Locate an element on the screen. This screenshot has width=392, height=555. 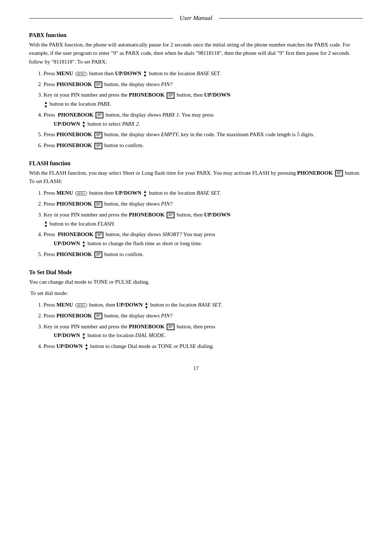
section-pabx-intro: With the PABX function, the phone will a… is located at coordinates (196, 53).